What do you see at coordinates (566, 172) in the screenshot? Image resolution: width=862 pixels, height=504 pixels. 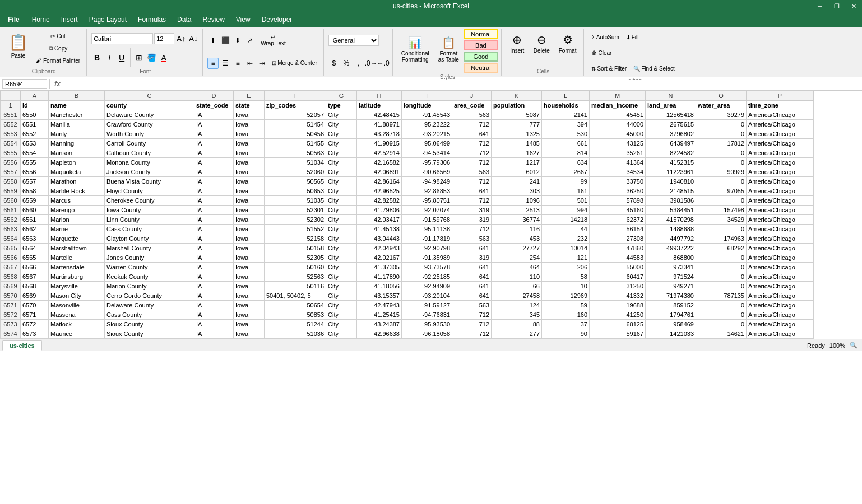 I see `cell: 2667` at bounding box center [566, 172].